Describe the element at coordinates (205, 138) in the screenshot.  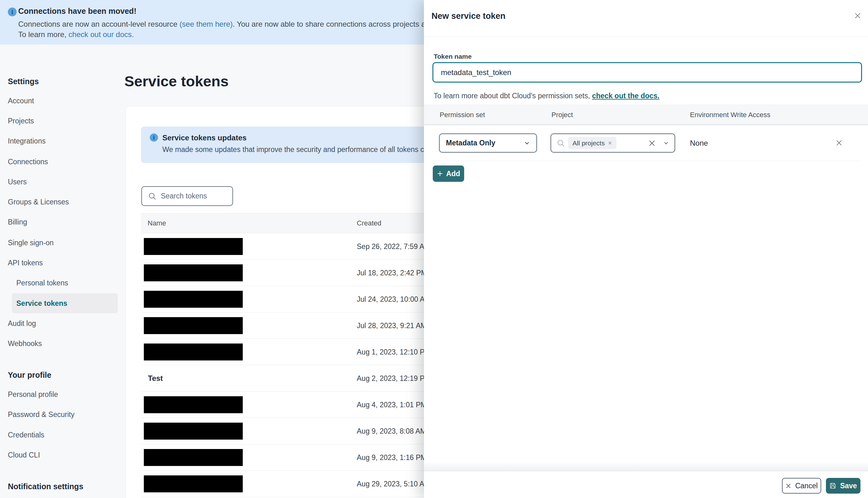
I see `infobox-title: Service tokens updates` at that location.